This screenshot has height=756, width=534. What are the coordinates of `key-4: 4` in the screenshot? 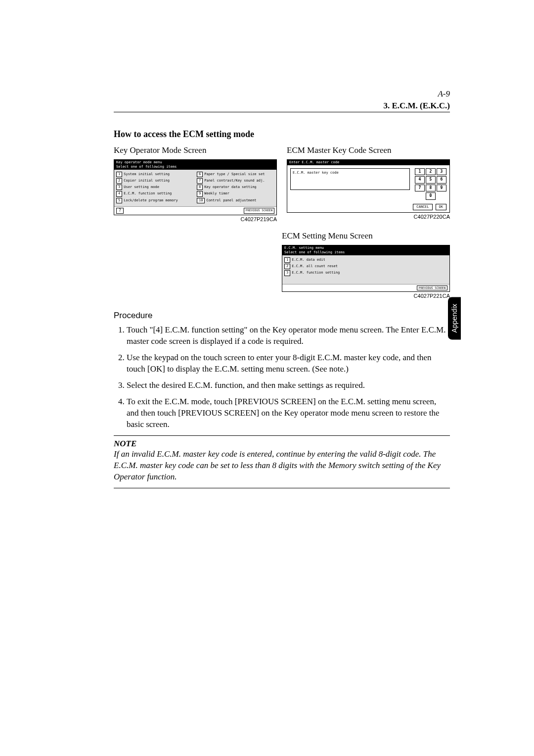 It's located at (420, 180).